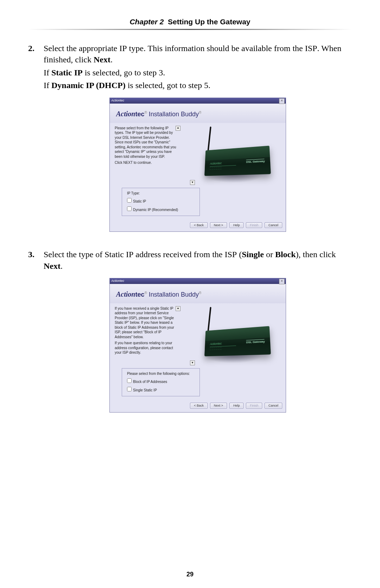 Image resolution: width=380 pixels, height=588 pixels. What do you see at coordinates (198, 73) in the screenshot?
I see `step-2-line-2: If Static IP is selected, go to step 3.` at bounding box center [198, 73].